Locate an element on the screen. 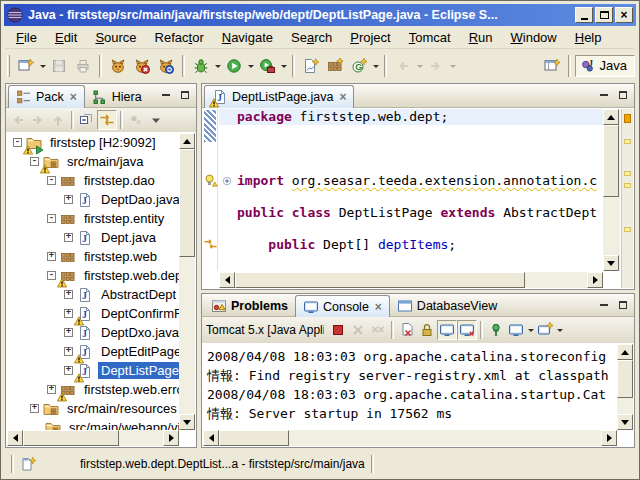  maximize-console-button is located at coordinates (623, 304).